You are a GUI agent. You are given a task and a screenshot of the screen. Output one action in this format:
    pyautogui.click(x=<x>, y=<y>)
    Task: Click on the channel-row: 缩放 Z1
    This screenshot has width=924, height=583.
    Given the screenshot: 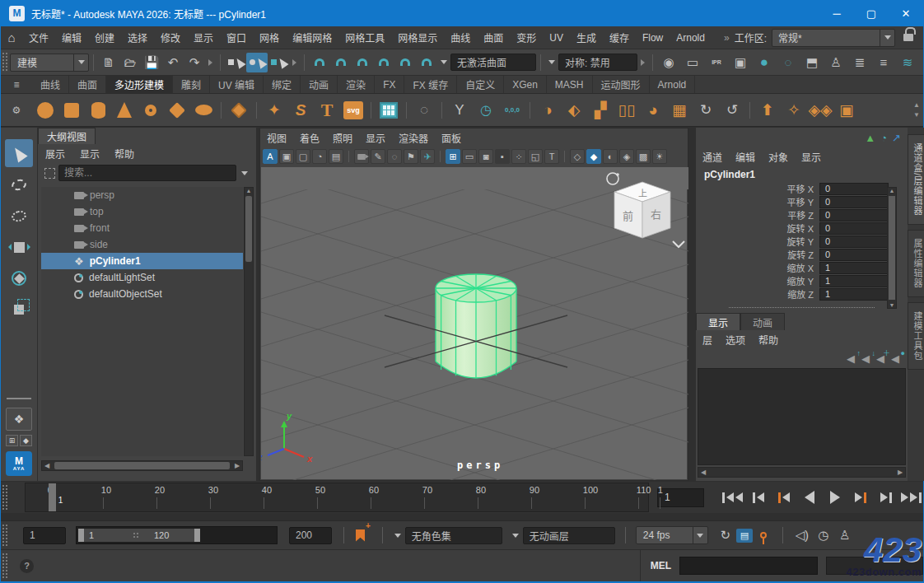 What is the action you would take?
    pyautogui.click(x=802, y=294)
    